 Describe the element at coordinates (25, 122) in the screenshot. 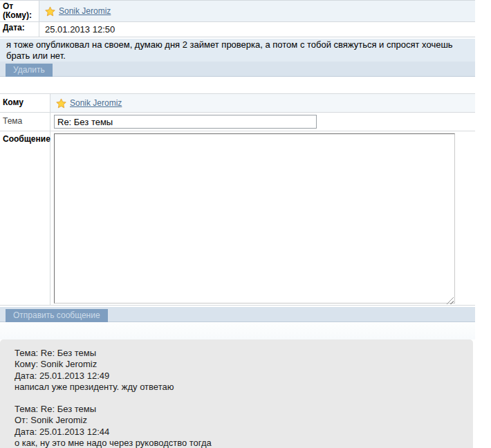

I see `subject-label: Тема` at that location.